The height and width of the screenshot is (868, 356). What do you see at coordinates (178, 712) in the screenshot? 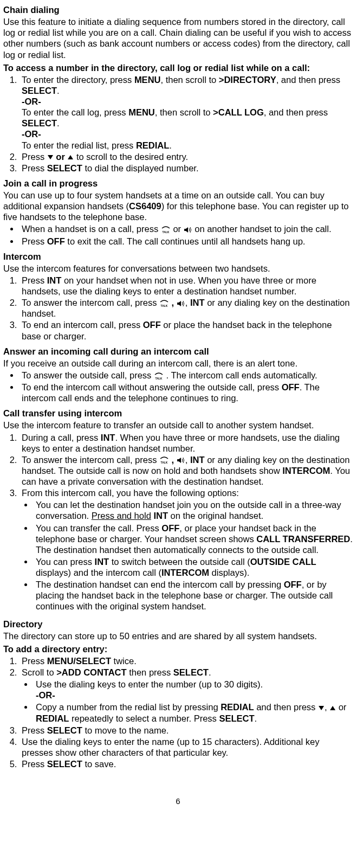
I see `ordered-list: Press MENU/SELECT twice. Scroll to >ADD …` at bounding box center [178, 712].